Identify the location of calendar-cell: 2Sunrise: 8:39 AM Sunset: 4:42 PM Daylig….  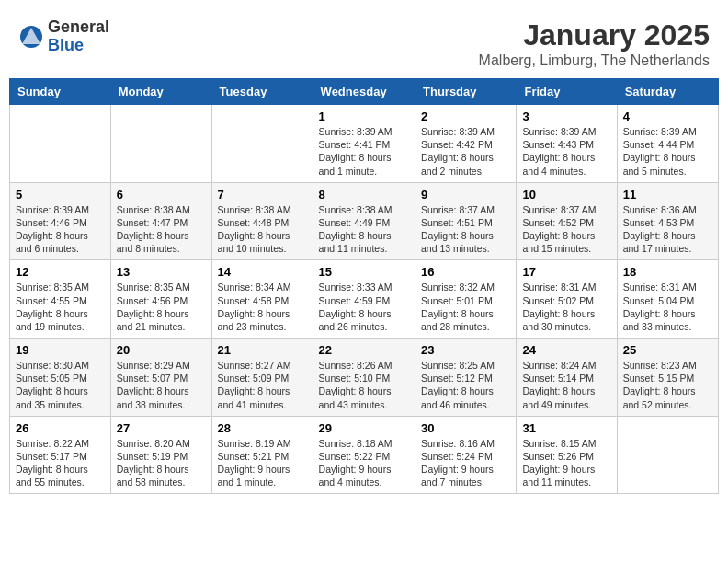
(466, 144).